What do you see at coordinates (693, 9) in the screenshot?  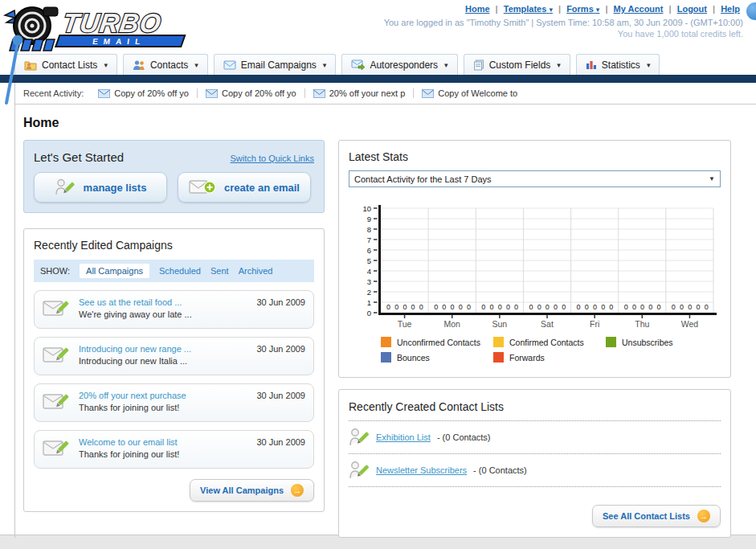 I see `link-logout: Logout` at bounding box center [693, 9].